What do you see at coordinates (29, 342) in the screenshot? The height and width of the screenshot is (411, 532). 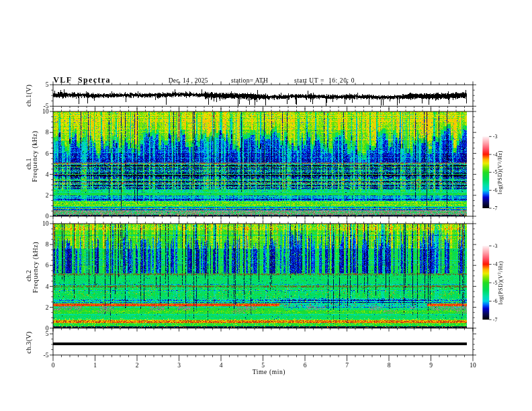 I see `svg-text: ch.3(V)` at bounding box center [29, 342].